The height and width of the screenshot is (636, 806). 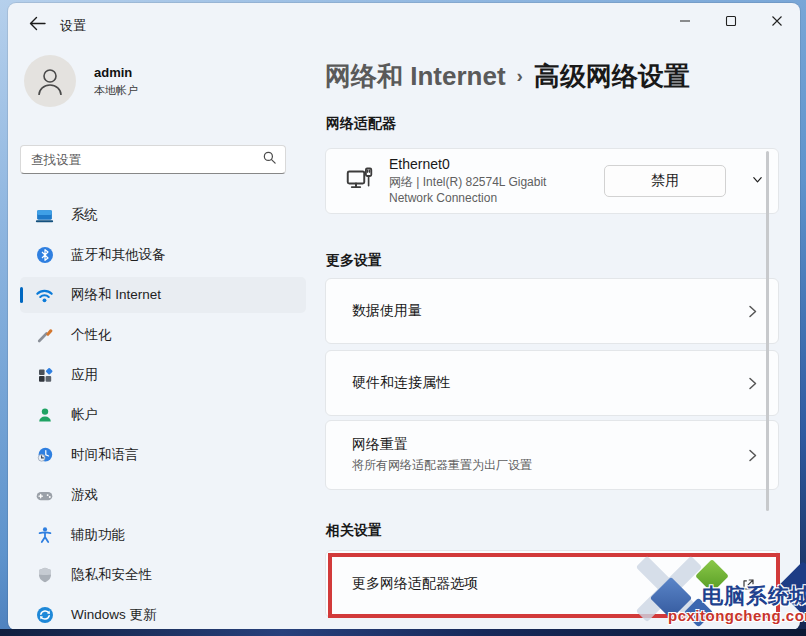 What do you see at coordinates (387, 311) in the screenshot?
I see `card-label: 数据使用量` at bounding box center [387, 311].